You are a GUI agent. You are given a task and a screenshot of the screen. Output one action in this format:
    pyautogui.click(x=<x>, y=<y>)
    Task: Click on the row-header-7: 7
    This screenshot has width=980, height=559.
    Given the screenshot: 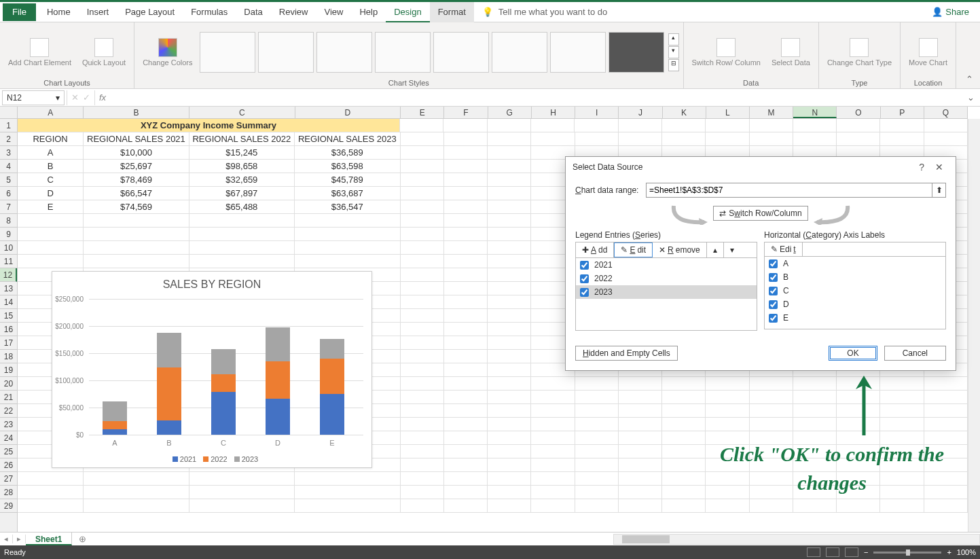 What is the action you would take?
    pyautogui.click(x=8, y=207)
    